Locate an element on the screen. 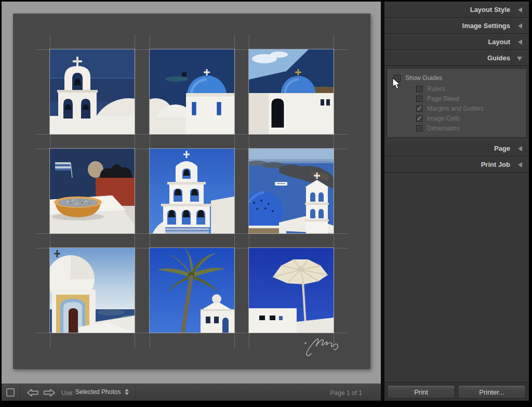 This screenshot has width=532, height=407. page-indicator: Page 1 of 1 is located at coordinates (346, 393).